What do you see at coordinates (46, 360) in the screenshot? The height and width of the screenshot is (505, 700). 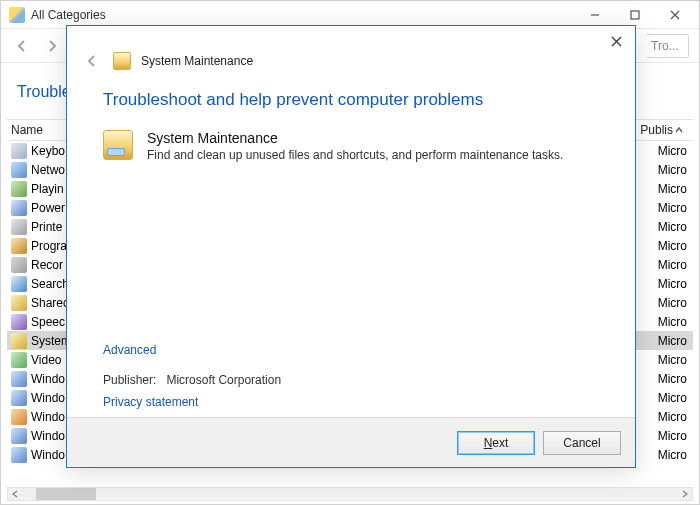 I see `list-item-label: Video` at bounding box center [46, 360].